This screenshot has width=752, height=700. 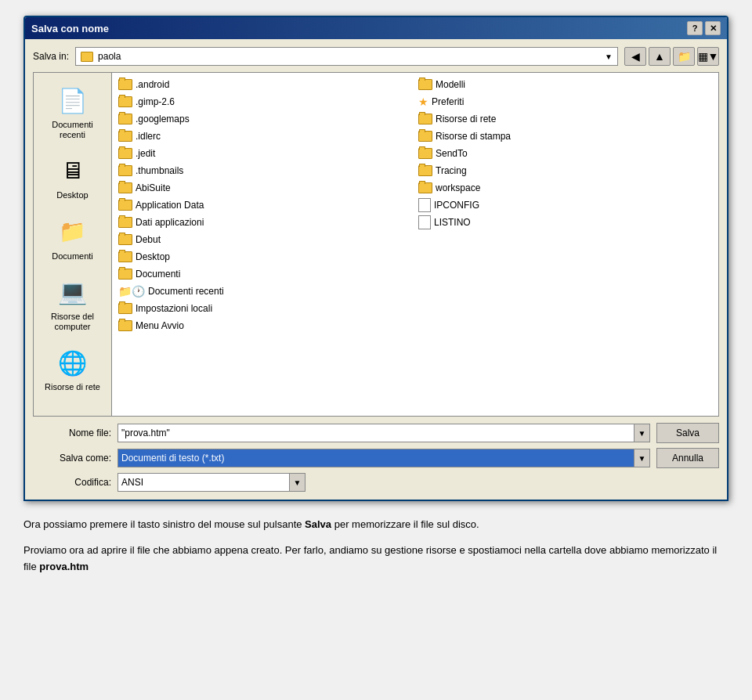 What do you see at coordinates (265, 291) in the screenshot?
I see `file-item-documenti-recenti2: 📁🕐 Documenti recenti` at bounding box center [265, 291].